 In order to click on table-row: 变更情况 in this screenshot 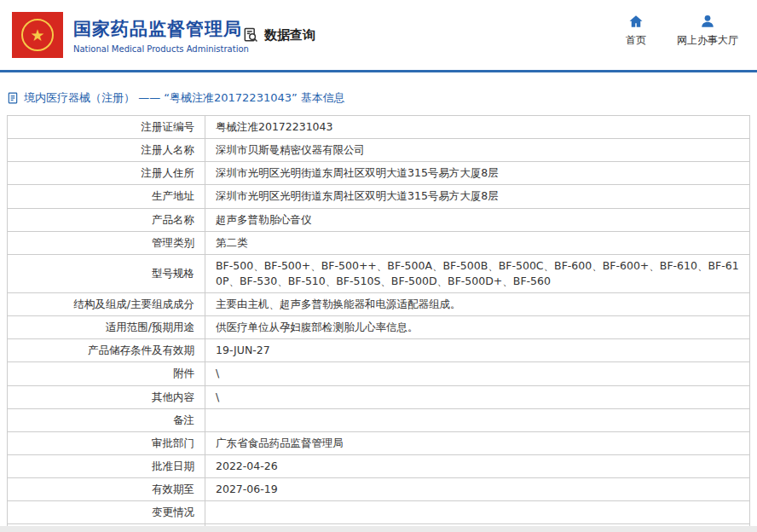, I will do `click(378, 513)`.